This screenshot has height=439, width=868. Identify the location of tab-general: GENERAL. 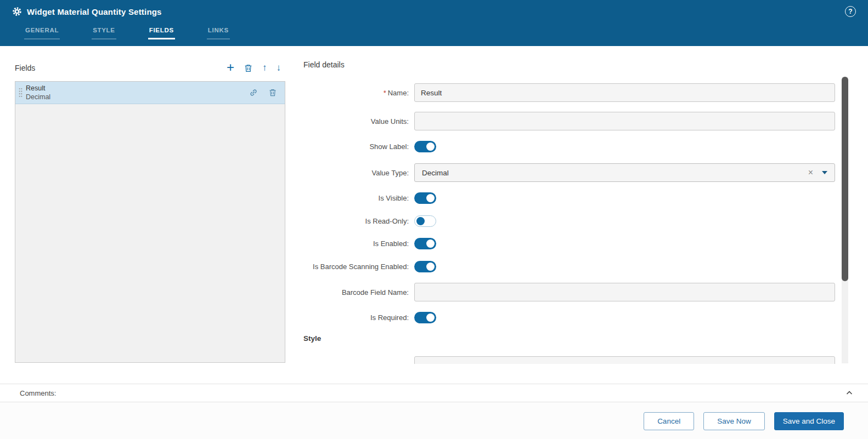
(42, 33).